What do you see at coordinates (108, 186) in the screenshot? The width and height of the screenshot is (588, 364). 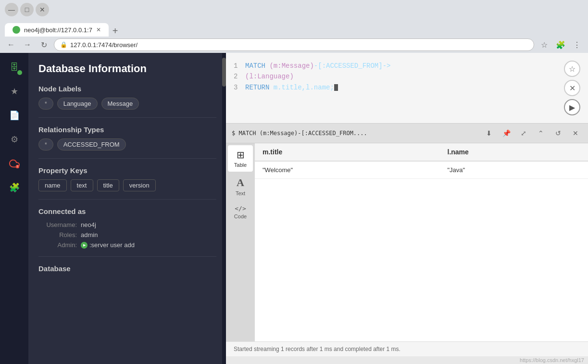 I see `property-tag-title: title` at bounding box center [108, 186].